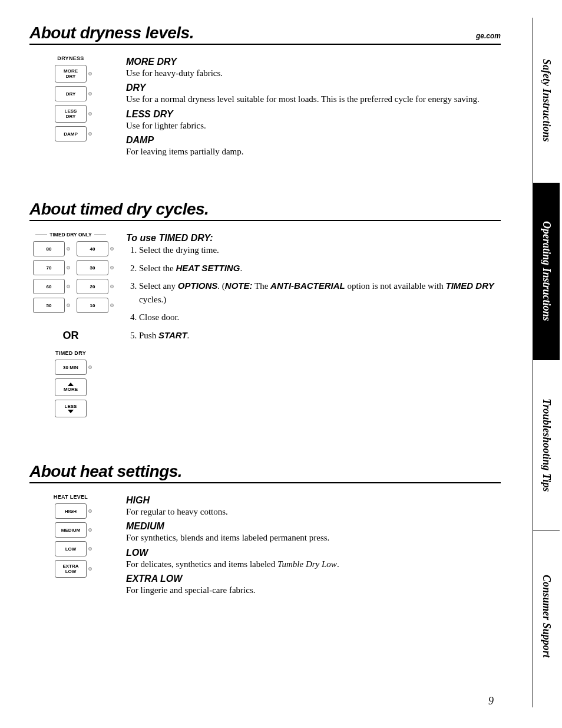 The image size is (562, 728). Describe the element at coordinates (71, 235) in the screenshot. I see `panel-label: TIMED DRY ONLY` at that location.